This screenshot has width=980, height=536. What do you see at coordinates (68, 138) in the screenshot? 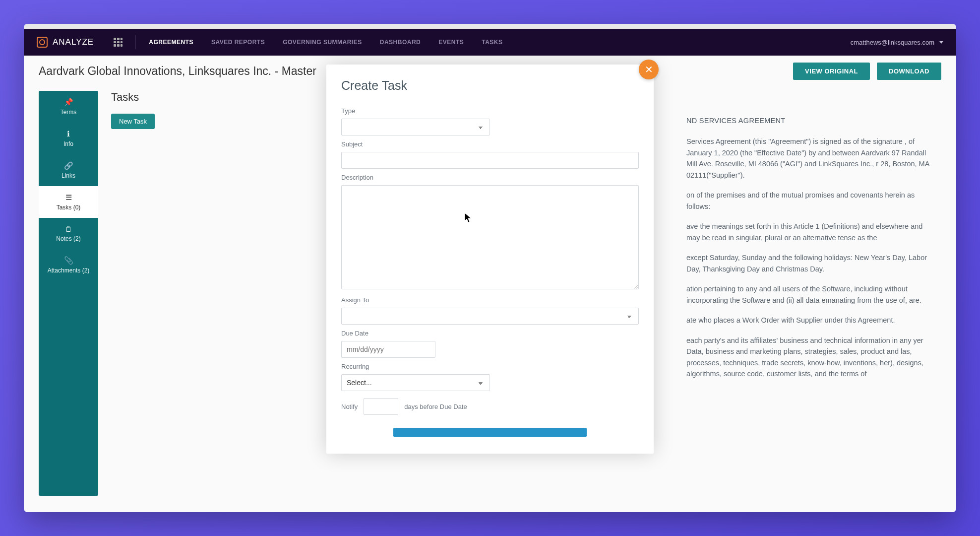
I see `sidebar-item-info: ℹ Info` at bounding box center [68, 138].